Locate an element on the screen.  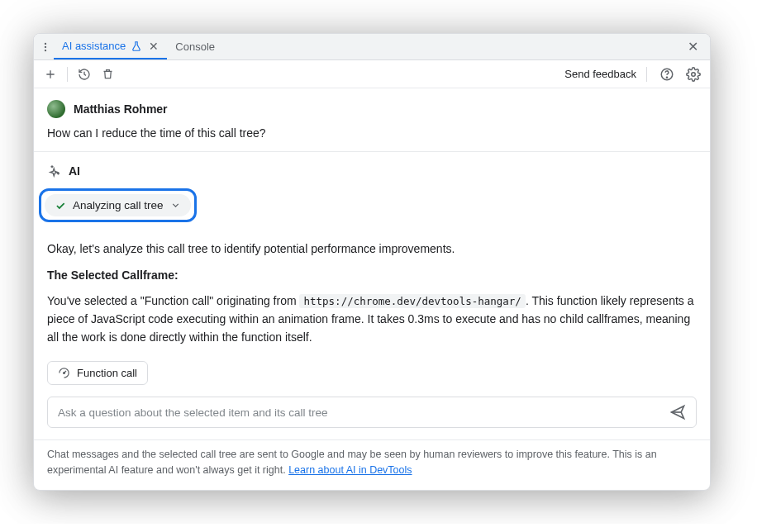
settings-button is located at coordinates (693, 74).